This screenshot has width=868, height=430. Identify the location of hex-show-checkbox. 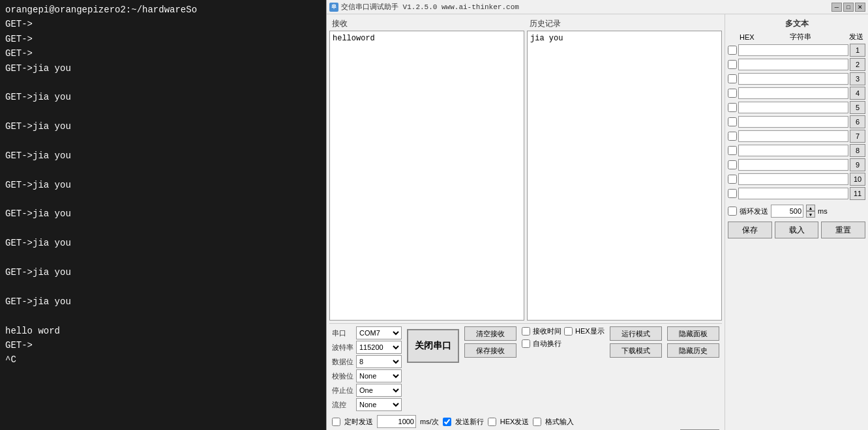
(569, 331).